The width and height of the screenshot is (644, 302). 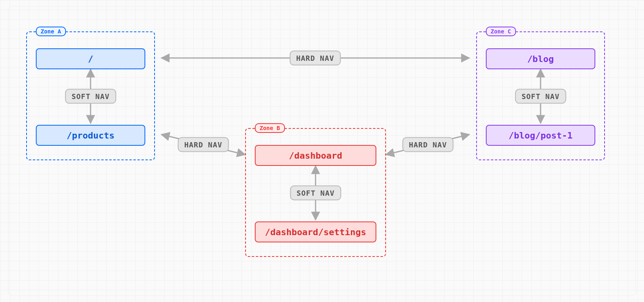 I want to click on softnav-pill-a: SOFT NAV, so click(x=91, y=97).